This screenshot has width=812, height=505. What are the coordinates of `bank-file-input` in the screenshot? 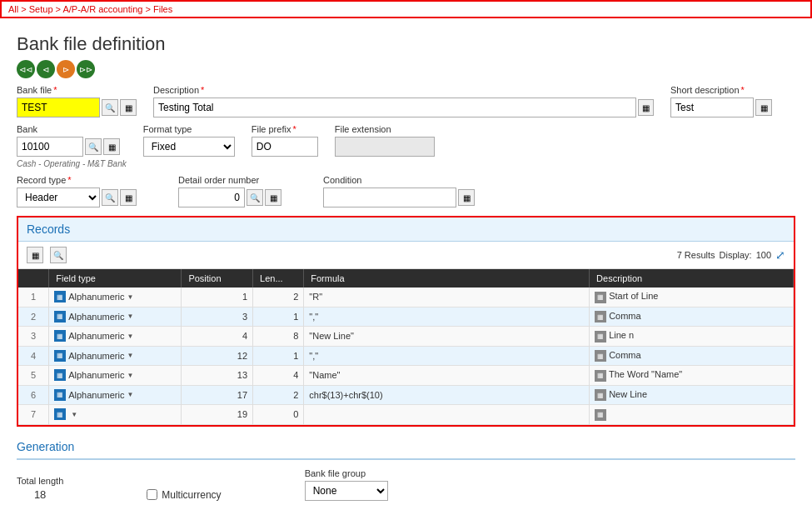 It's located at (58, 108).